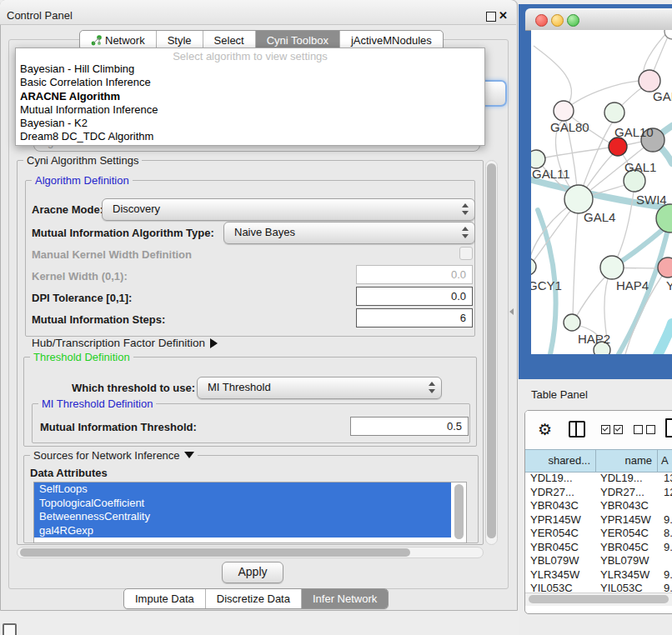 This screenshot has width=672, height=635. I want to click on table-cell: YBL079W, so click(555, 560).